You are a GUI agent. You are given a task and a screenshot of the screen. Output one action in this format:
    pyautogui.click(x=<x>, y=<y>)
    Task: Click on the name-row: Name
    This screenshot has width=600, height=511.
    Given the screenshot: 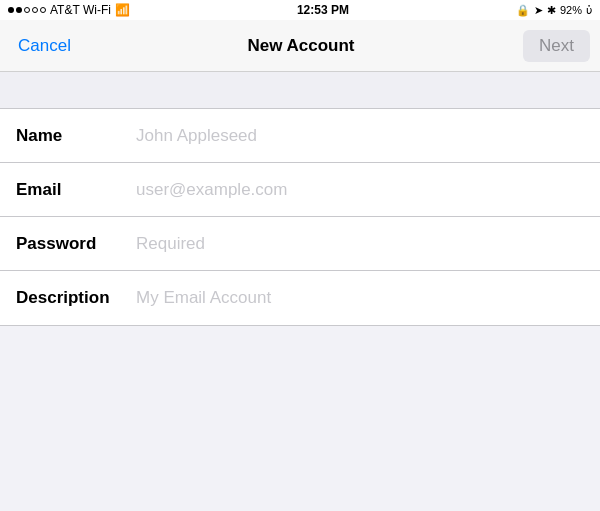 What is the action you would take?
    pyautogui.click(x=300, y=136)
    